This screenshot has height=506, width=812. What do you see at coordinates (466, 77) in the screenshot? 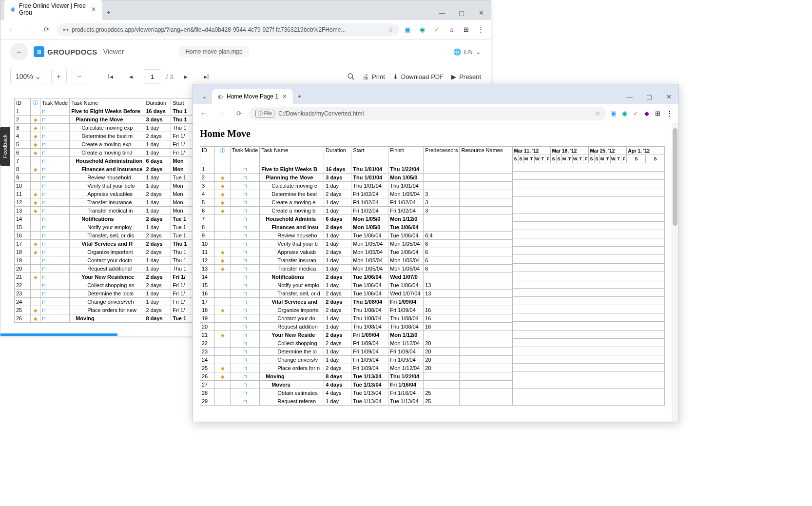
I see `present-button: ▶ Present` at bounding box center [466, 77].